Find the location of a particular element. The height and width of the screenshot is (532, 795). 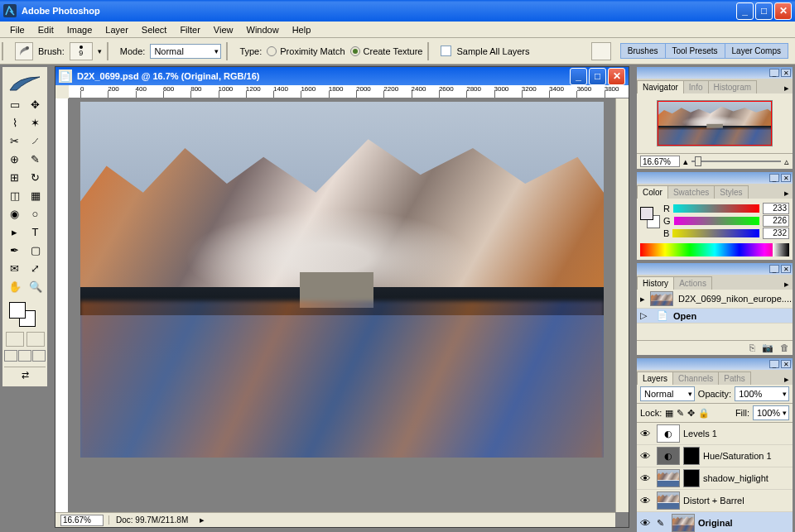

well-tab-brushes: Brushes is located at coordinates (643, 51).